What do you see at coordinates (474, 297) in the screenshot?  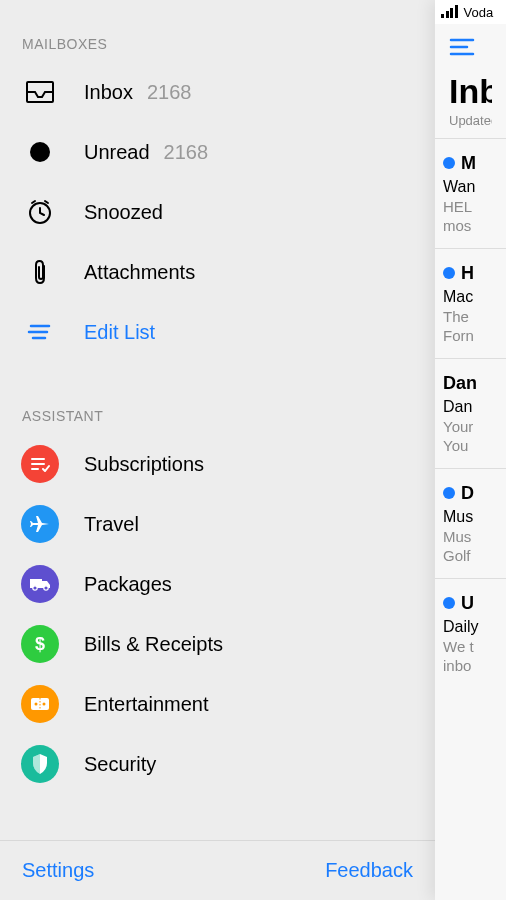 I see `message-subject: Mac` at bounding box center [474, 297].